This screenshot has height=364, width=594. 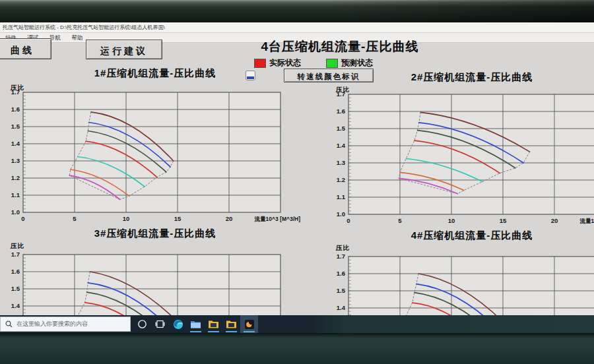 What do you see at coordinates (357, 63) in the screenshot?
I see `legend-predicted-label: 预测状态` at bounding box center [357, 63].